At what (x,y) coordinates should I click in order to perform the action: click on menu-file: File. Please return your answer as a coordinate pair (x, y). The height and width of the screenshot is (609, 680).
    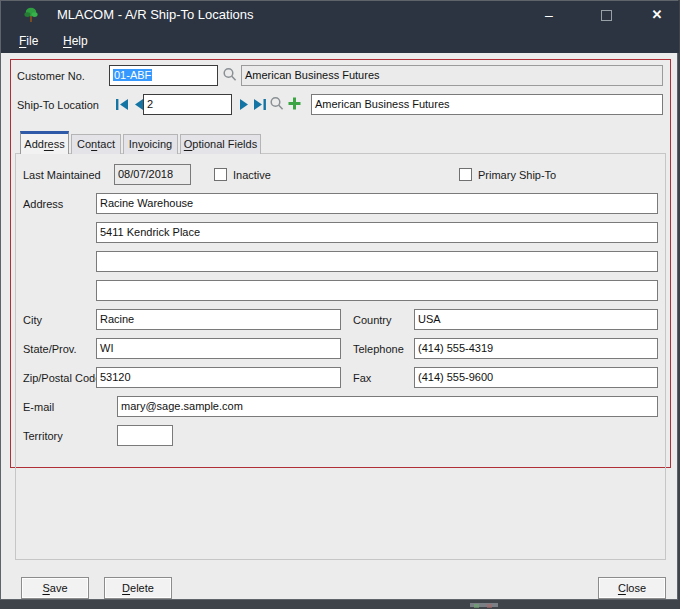
    Looking at the image, I should click on (28, 41).